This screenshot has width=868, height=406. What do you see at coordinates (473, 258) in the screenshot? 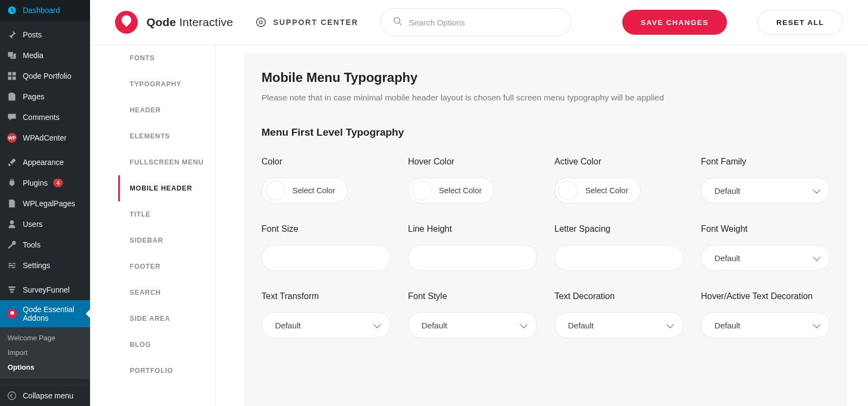
I see `line-height-input-wrap` at bounding box center [473, 258].